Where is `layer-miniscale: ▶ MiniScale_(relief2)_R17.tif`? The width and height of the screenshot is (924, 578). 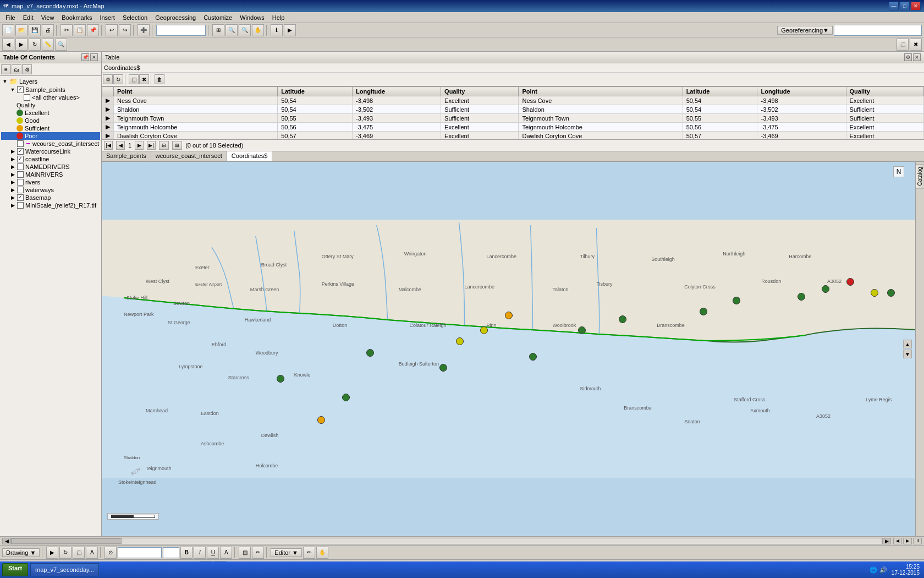
layer-miniscale: ▶ MiniScale_(relief2)_R17.tif is located at coordinates (51, 205).